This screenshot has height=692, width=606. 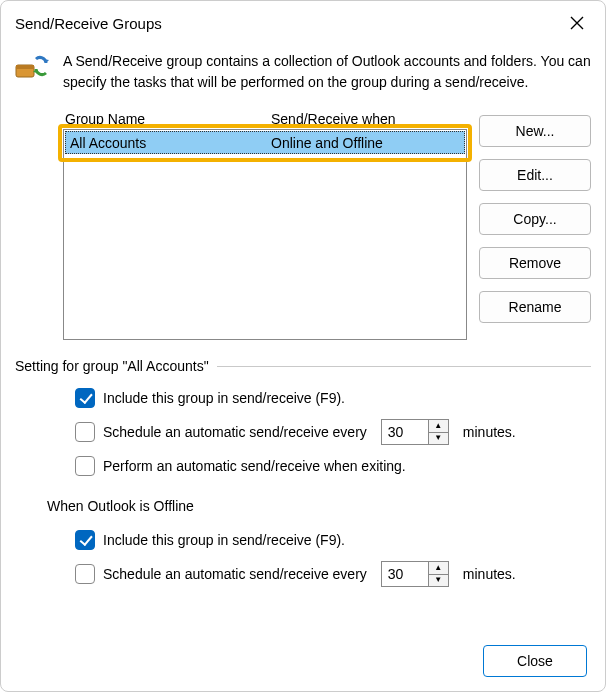 What do you see at coordinates (577, 23) in the screenshot?
I see `close-icon` at bounding box center [577, 23].